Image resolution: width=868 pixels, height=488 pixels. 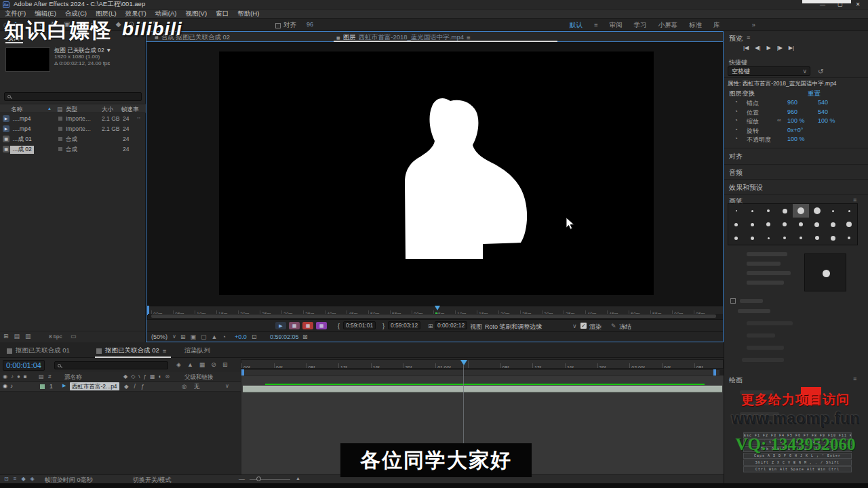 What do you see at coordinates (16, 110) in the screenshot?
I see `column-name: 名称` at bounding box center [16, 110].